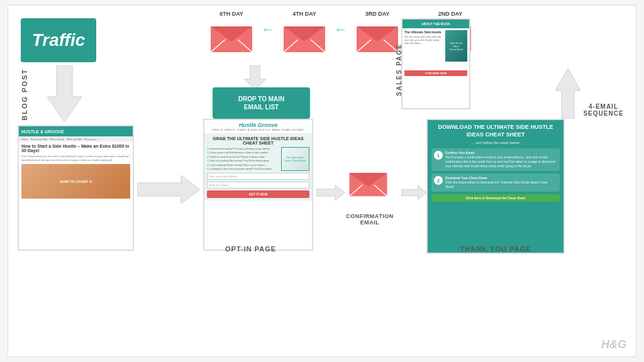  Describe the element at coordinates (614, 344) in the screenshot. I see `logo-watermark: H&G` at that location.